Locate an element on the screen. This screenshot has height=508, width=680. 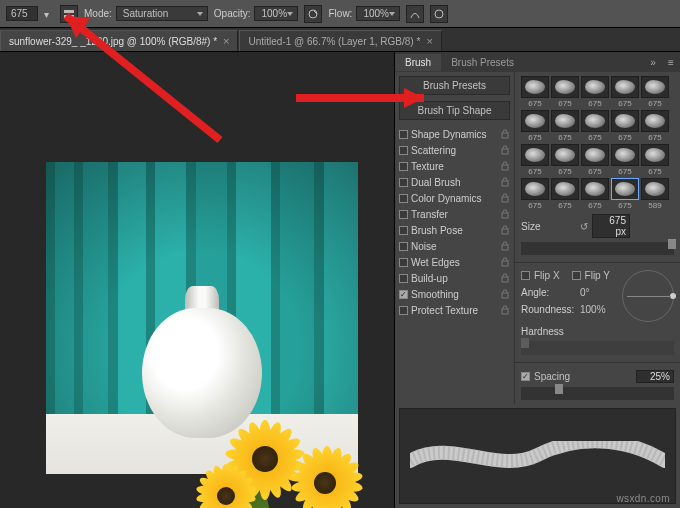
brush-tip-shape-button: Brush Tip Shape is located at coordinates (454, 110).